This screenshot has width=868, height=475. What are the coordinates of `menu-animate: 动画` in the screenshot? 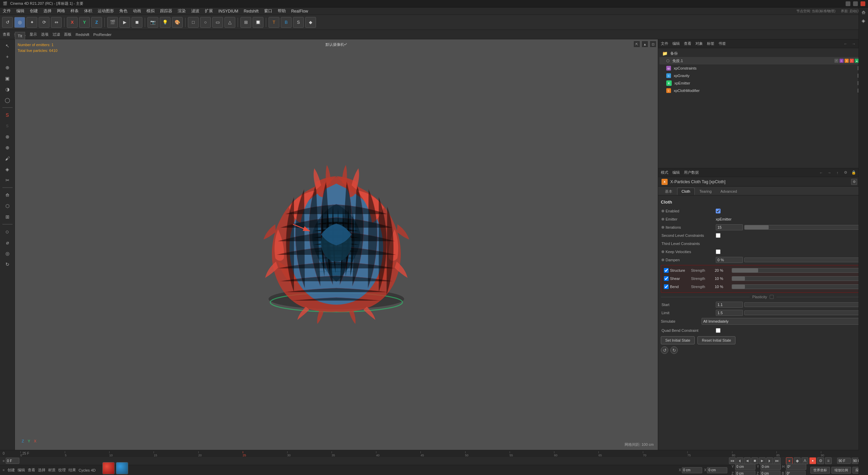 It's located at (137, 11).